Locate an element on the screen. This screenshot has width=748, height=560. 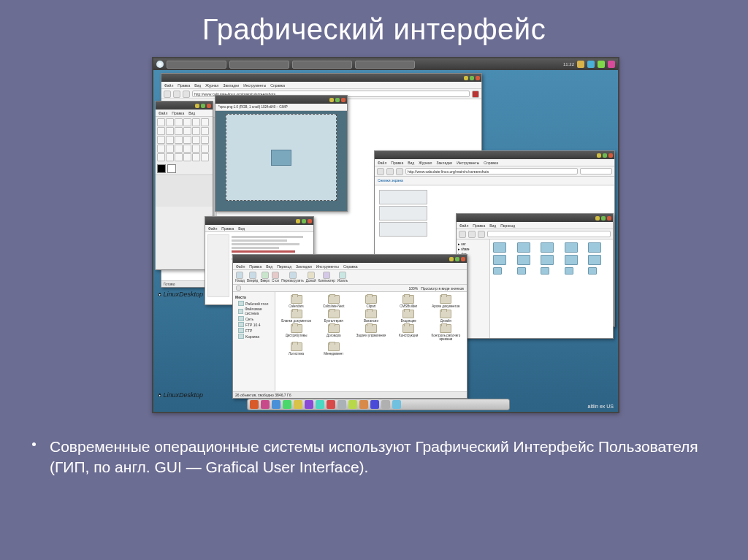
bg-color-swatch is located at coordinates (172, 169).